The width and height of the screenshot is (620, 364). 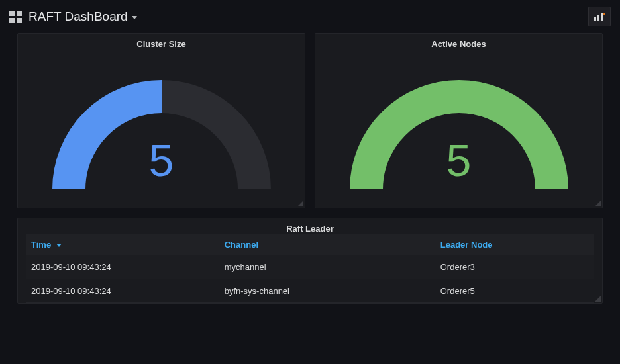 What do you see at coordinates (599, 17) in the screenshot?
I see `bar-chart-plus-icon` at bounding box center [599, 17].